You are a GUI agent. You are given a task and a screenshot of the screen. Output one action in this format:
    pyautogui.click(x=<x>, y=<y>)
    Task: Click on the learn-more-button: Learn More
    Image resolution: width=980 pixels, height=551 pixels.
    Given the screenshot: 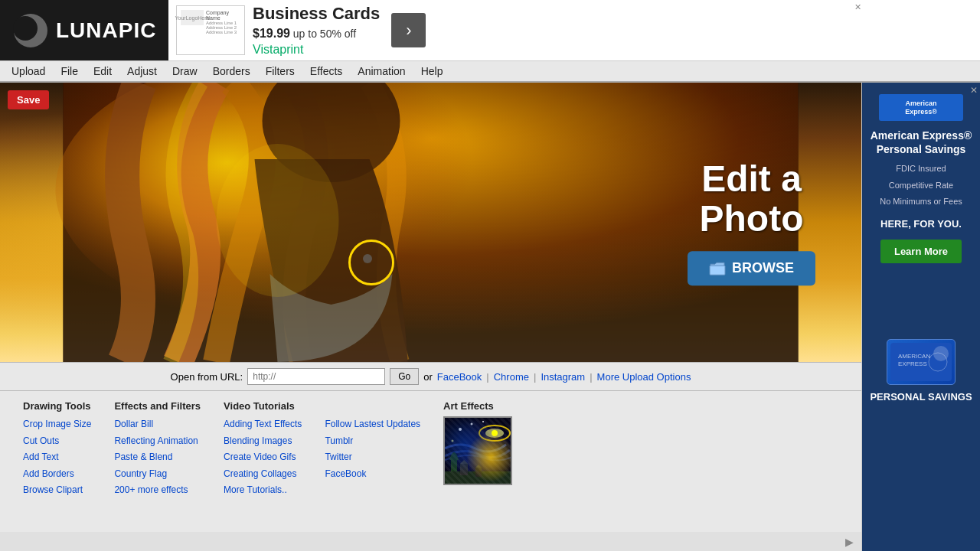 What is the action you would take?
    pyautogui.click(x=921, y=251)
    